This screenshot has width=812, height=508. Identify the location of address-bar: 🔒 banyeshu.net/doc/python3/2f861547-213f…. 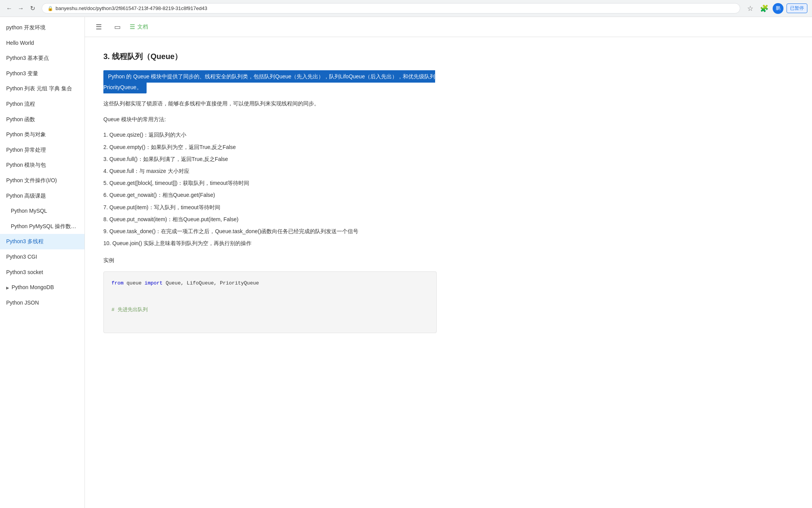
(391, 8).